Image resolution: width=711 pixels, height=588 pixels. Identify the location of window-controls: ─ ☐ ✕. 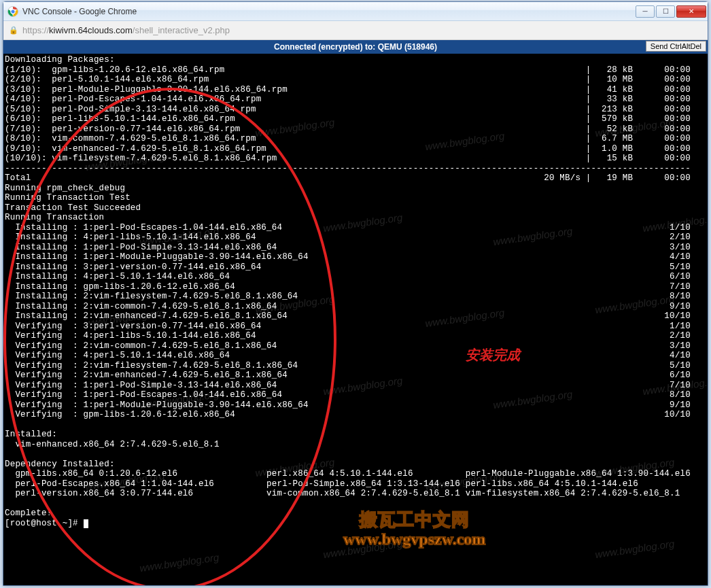
(670, 12).